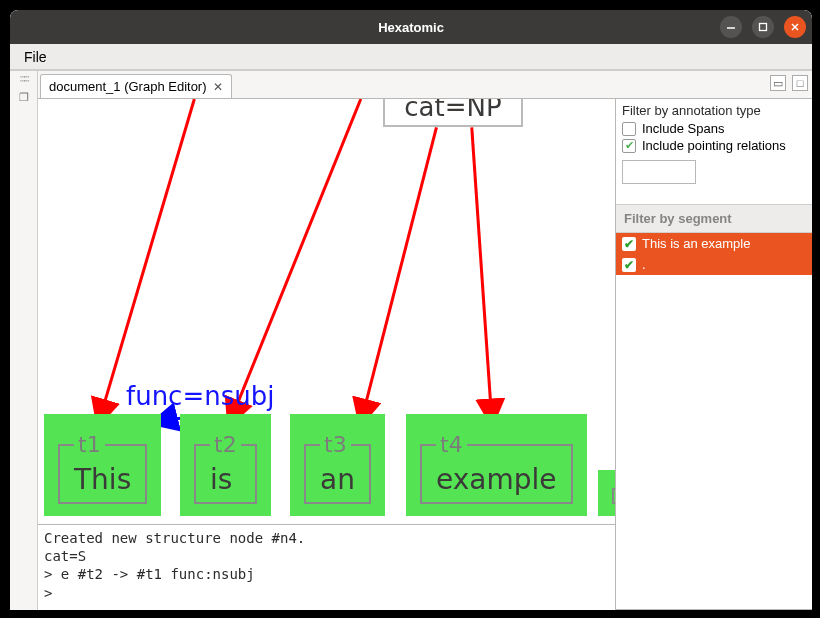  Describe the element at coordinates (714, 146) in the screenshot. I see `include-pointing-label: Include pointing relations` at that location.